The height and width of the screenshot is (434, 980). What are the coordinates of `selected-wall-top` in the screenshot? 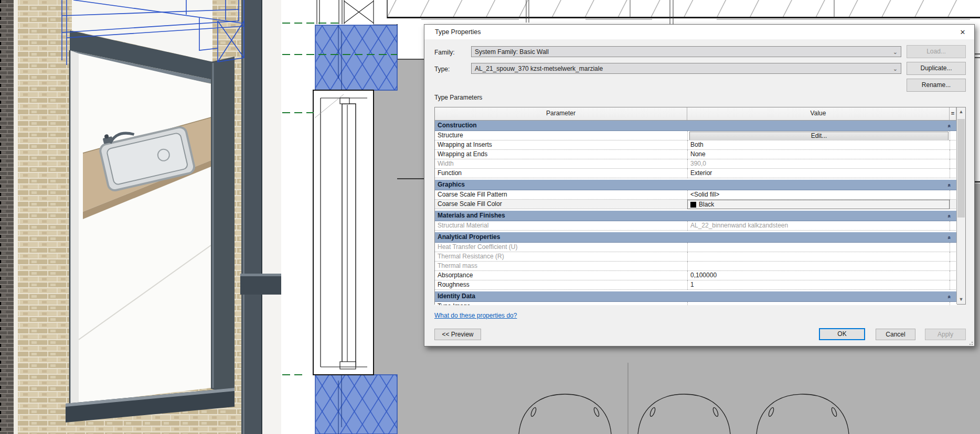 It's located at (356, 58).